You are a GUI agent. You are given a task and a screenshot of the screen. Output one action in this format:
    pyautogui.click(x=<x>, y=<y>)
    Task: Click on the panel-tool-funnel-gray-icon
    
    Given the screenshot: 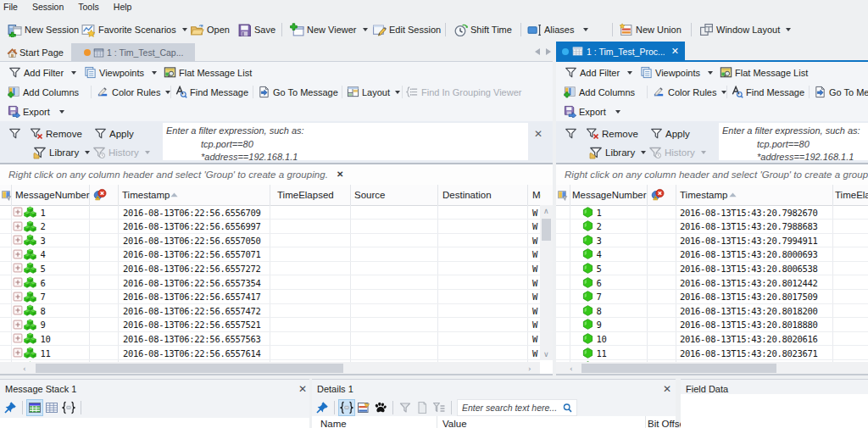 What is the action you would take?
    pyautogui.click(x=405, y=408)
    